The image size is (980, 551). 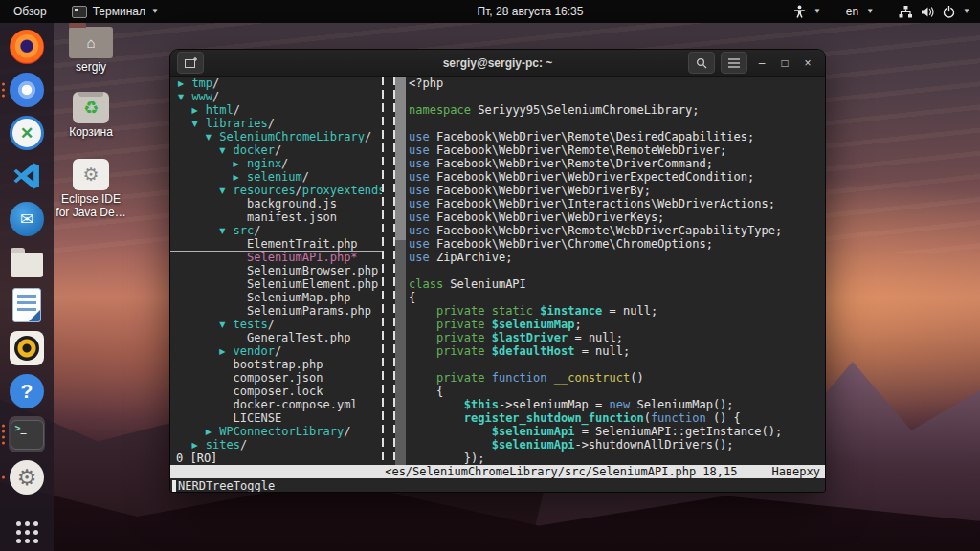 I want to click on desktop-icon-label: Eclipse IDE for Java De…, so click(x=90, y=207).